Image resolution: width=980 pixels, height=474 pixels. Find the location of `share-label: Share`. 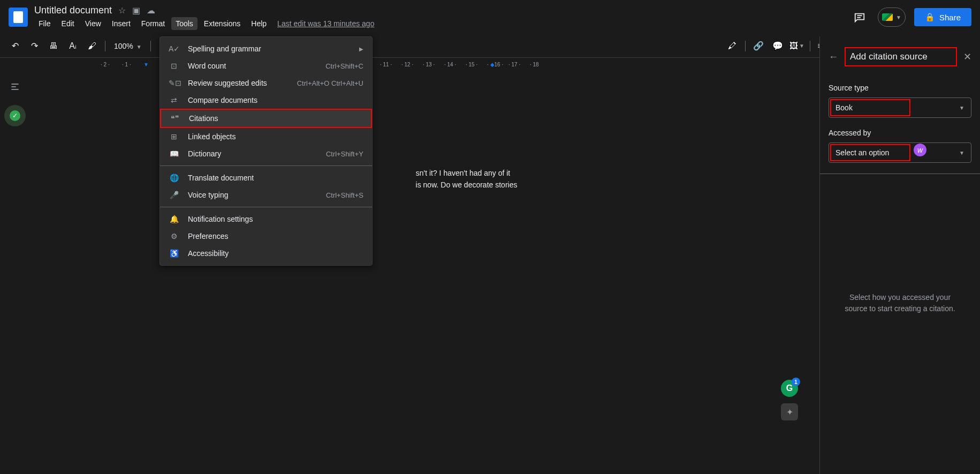

share-label: Share is located at coordinates (950, 17).